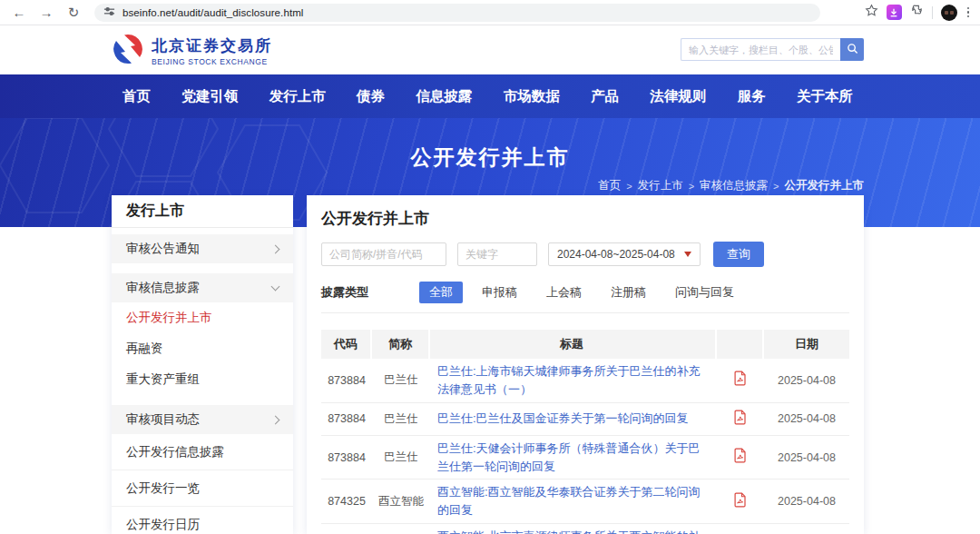 The width and height of the screenshot is (980, 534). Describe the element at coordinates (202, 380) in the screenshot. I see `sidebar-item: 重大资产重组` at that location.